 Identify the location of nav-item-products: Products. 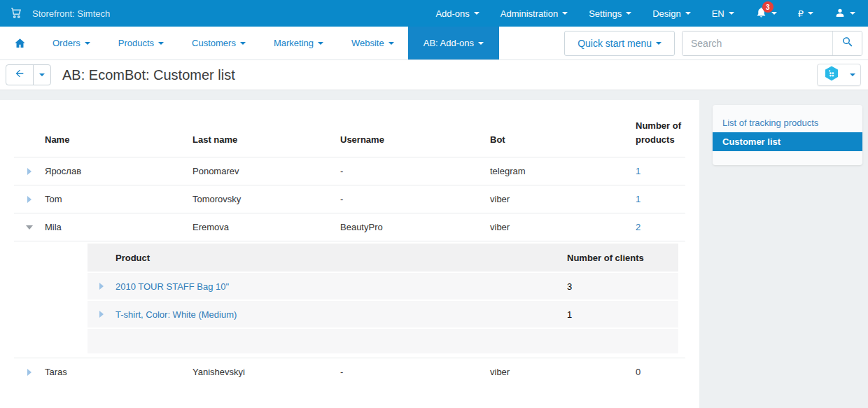
(141, 43).